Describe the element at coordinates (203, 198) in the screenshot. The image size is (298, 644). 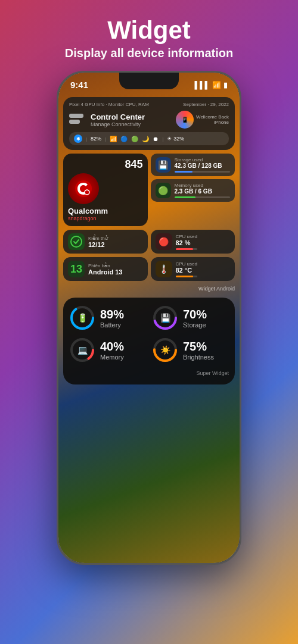
I see `memory-bar` at that location.